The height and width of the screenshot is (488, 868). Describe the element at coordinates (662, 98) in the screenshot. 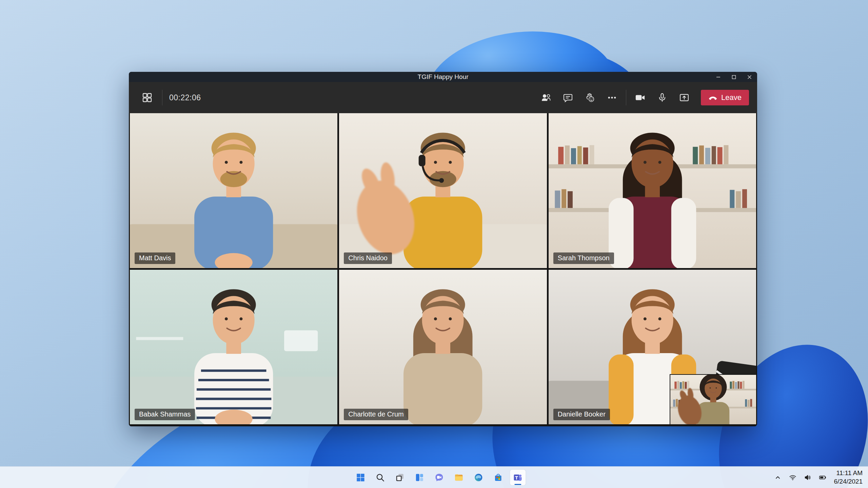

I see `microphone-button` at that location.